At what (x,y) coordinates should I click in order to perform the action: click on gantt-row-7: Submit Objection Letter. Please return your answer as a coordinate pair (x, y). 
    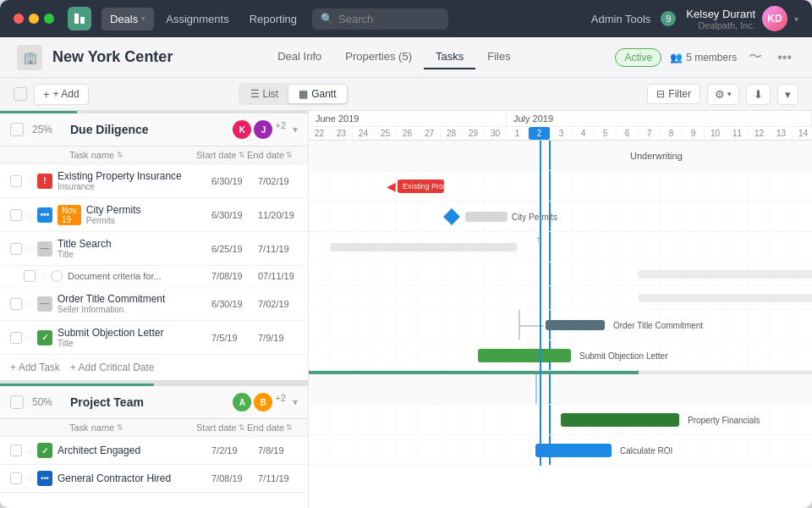
    Looking at the image, I should click on (560, 356).